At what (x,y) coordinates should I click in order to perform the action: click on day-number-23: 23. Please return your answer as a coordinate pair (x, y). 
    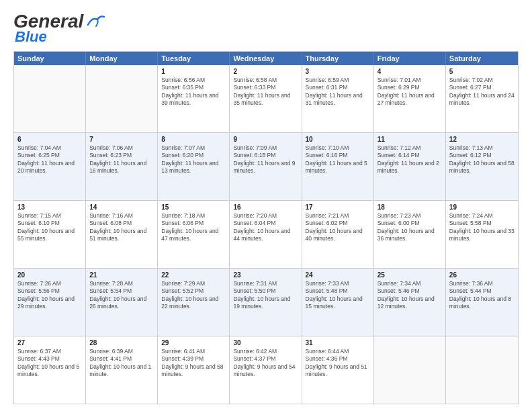
    Looking at the image, I should click on (265, 275).